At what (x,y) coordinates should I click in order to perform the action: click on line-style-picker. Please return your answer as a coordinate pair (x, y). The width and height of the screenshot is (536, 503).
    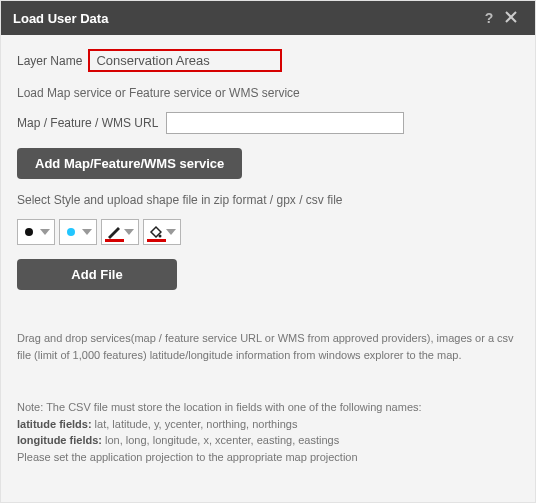
    Looking at the image, I should click on (120, 232).